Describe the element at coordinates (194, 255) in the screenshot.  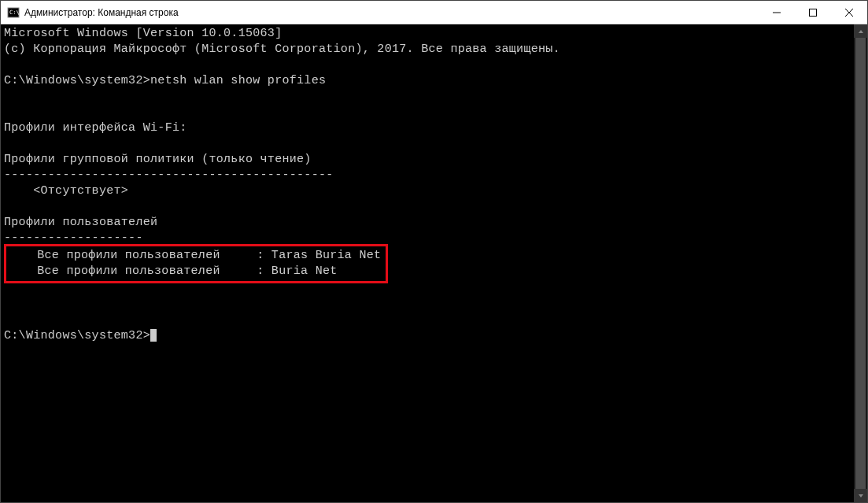
I see `profile-row: Все профили пользователей : Taras Buria …` at that location.